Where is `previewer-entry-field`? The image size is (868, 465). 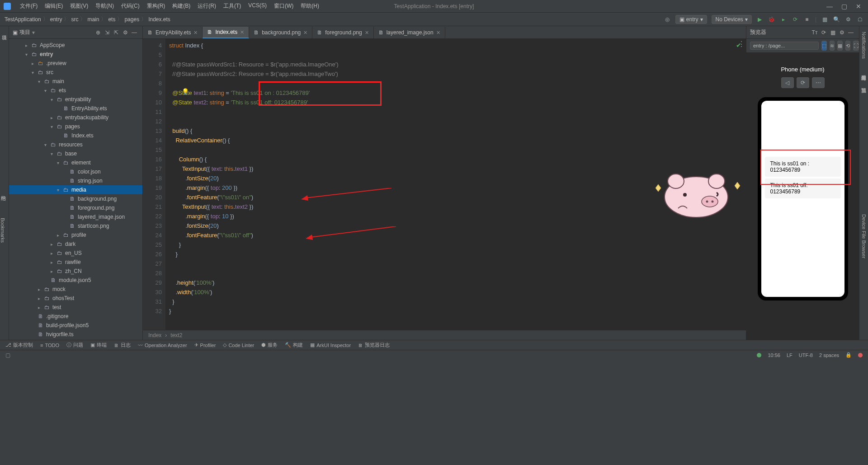 previewer-entry-field is located at coordinates (784, 46).